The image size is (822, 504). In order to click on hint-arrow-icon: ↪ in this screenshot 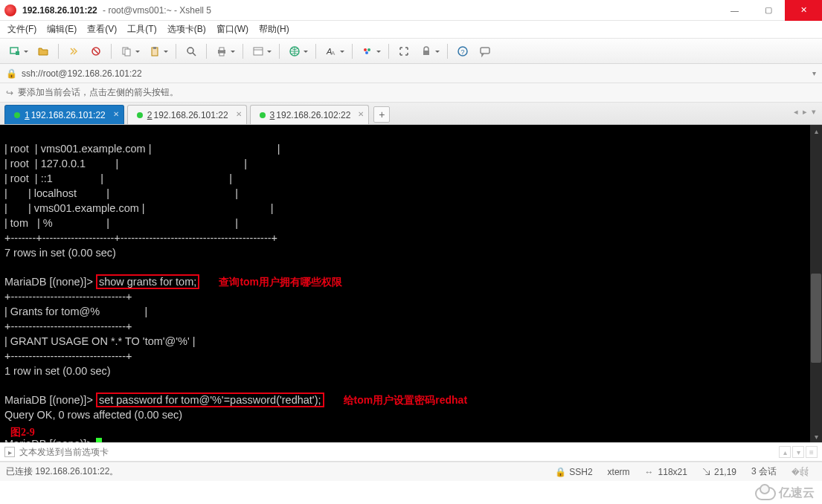, I will do `click(10, 93)`.